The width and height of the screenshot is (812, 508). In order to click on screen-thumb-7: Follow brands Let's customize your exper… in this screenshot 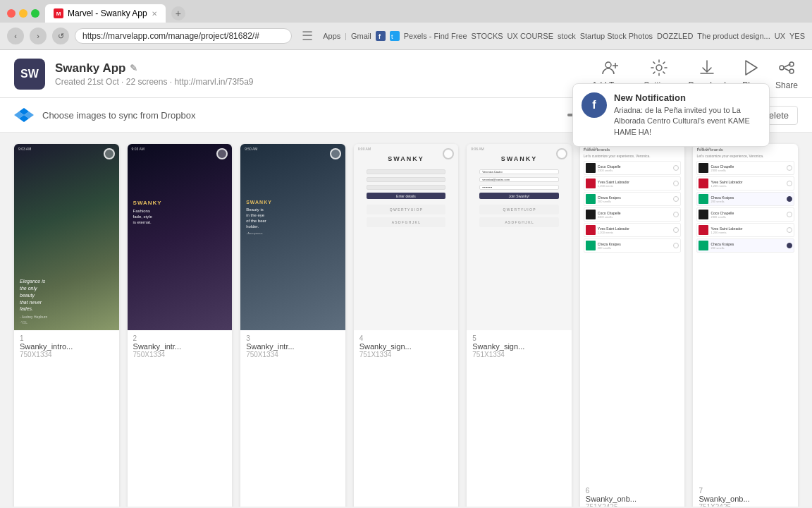, I will do `click(746, 313)`.